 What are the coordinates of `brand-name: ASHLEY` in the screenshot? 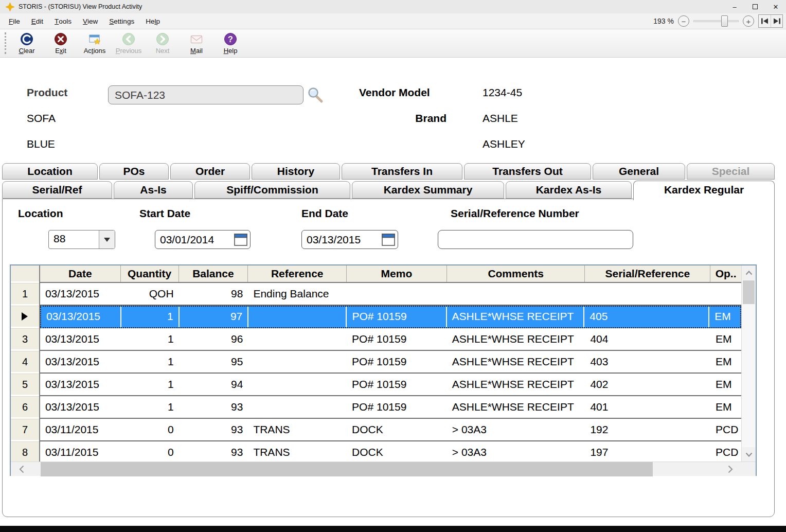 It's located at (504, 144).